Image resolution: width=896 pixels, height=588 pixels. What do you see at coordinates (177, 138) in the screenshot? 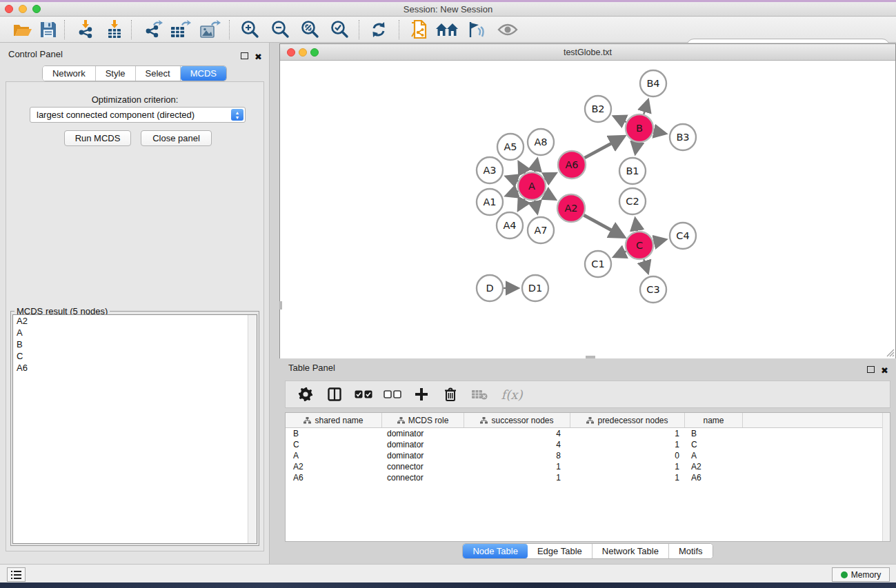
I see `close-panel-button: Close panel` at bounding box center [177, 138].